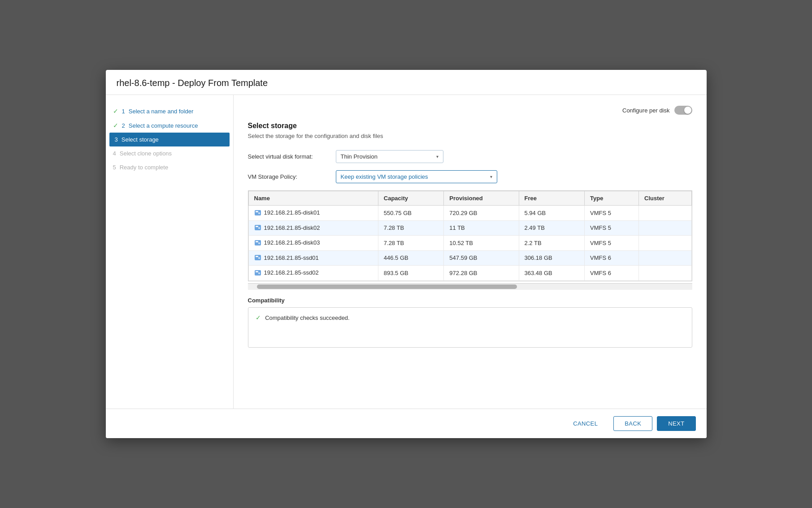  What do you see at coordinates (390, 157) in the screenshot?
I see `disk-format-select: Thin Provision ▾` at bounding box center [390, 157].